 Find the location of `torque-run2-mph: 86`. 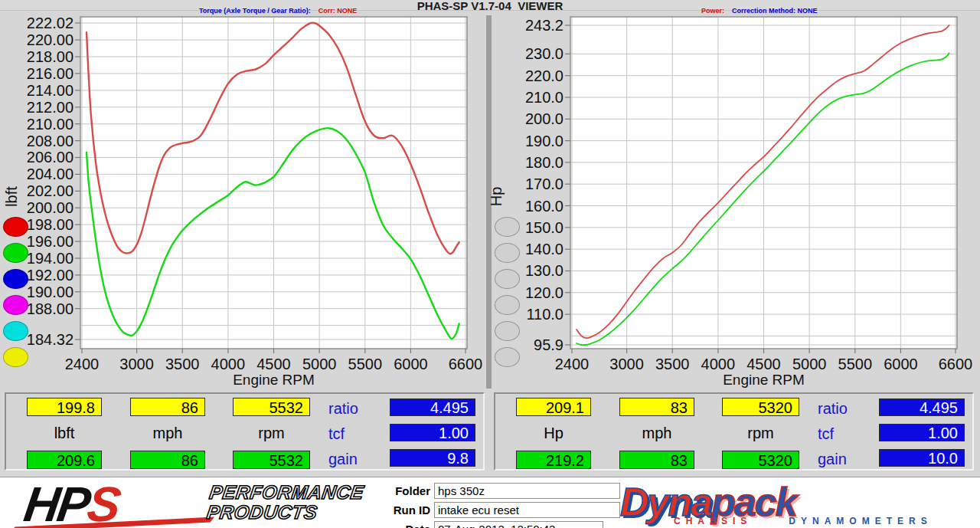

torque-run2-mph: 86 is located at coordinates (168, 460).